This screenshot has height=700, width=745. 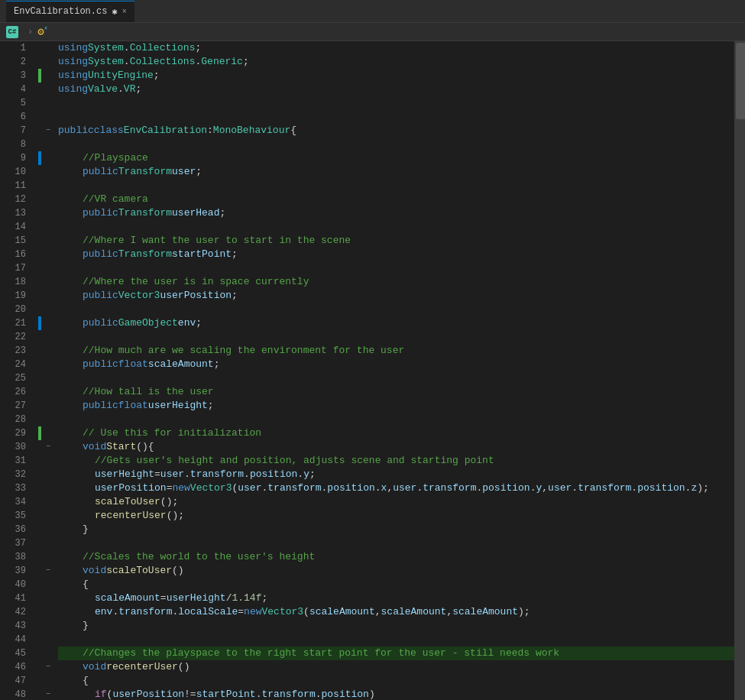 I want to click on code-line: void recenterUser(), so click(x=396, y=667).